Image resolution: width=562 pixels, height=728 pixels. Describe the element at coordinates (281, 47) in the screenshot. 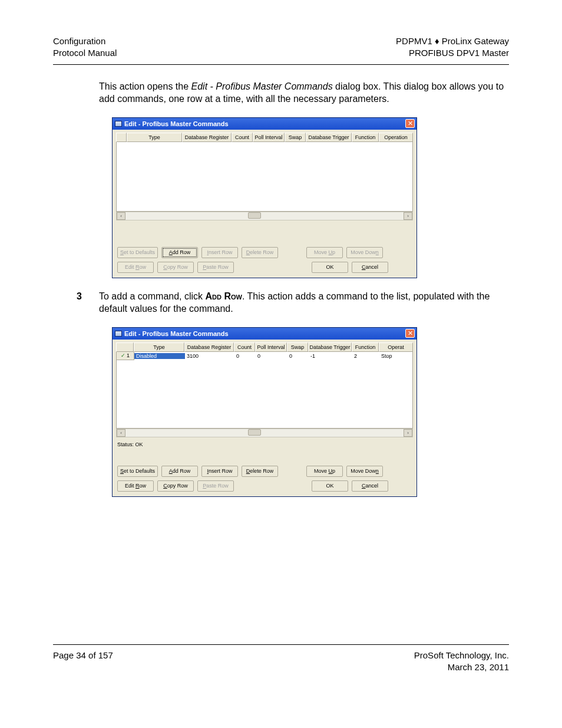

I see `page-header: Configuration Protocol Manual PDPMV1 ♦ P…` at that location.